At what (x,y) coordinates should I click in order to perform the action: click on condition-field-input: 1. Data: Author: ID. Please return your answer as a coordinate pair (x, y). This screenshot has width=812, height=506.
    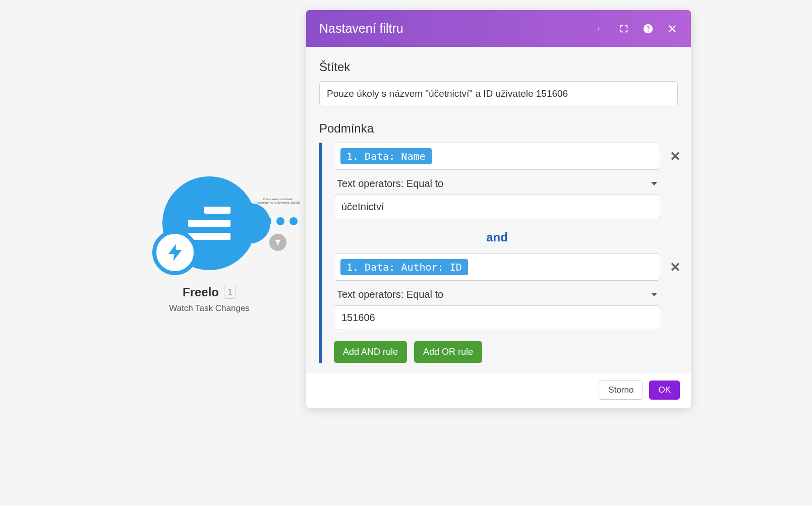
    Looking at the image, I should click on (497, 267).